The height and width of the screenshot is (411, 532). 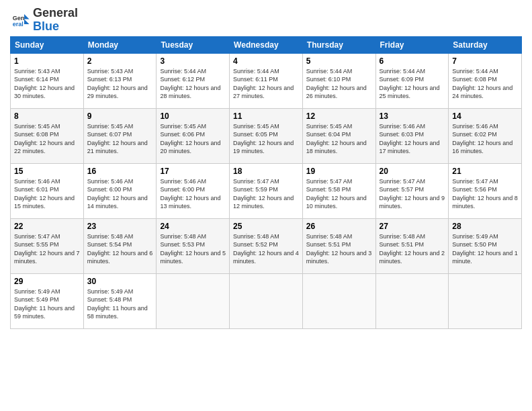 I want to click on logo: Gen eral GeneralBlue, so click(x=44, y=20).